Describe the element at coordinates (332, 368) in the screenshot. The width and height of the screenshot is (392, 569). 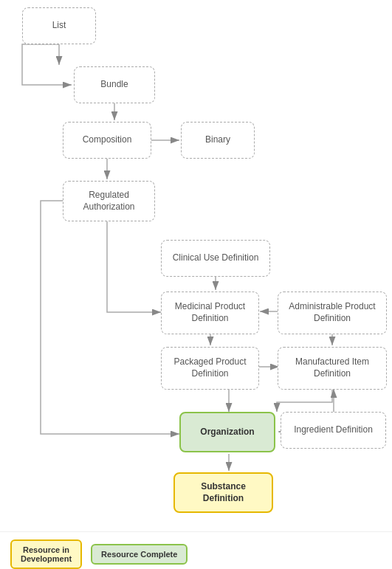
I see `manufactured-item-node: Manufactured ItemDefinition` at that location.